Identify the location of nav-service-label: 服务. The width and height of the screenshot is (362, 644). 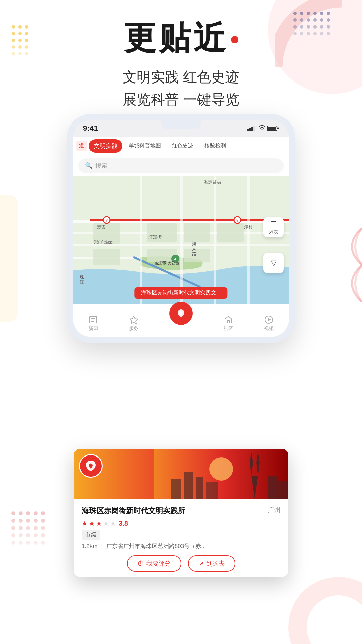
(134, 329).